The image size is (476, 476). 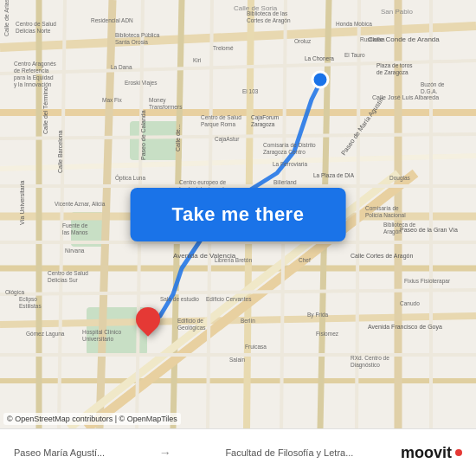 What do you see at coordinates (28, 299) in the screenshot?
I see `svg-text: Eclipso` at bounding box center [28, 299].